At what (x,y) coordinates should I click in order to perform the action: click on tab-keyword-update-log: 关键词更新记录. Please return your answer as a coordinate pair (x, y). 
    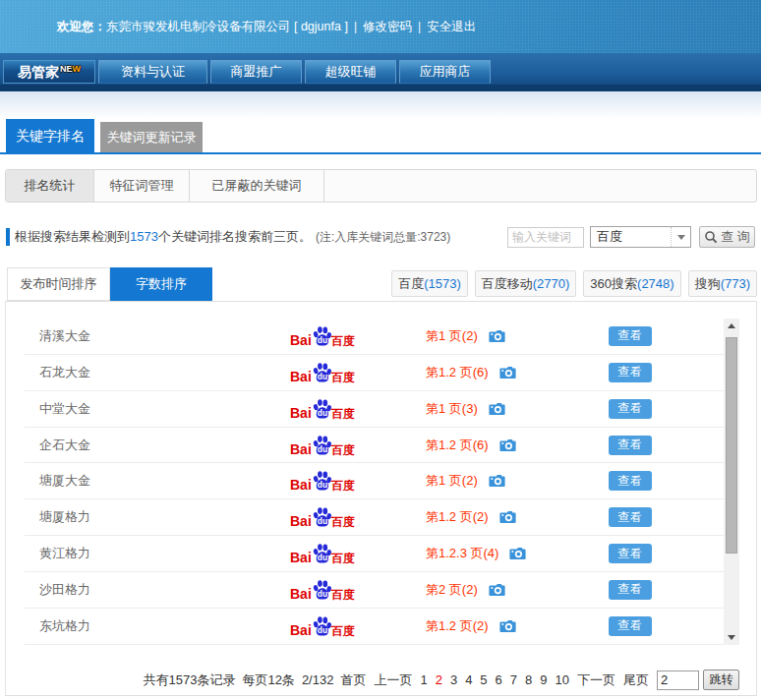
    Looking at the image, I should click on (151, 138).